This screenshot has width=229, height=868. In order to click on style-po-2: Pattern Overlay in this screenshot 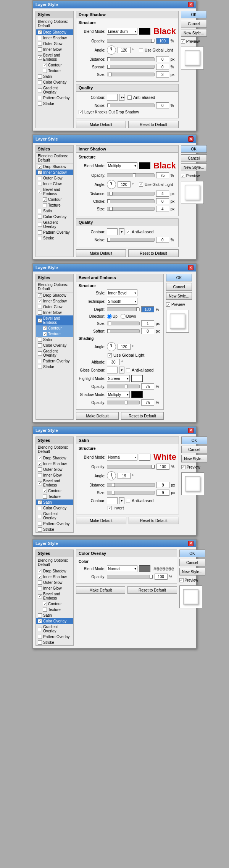, I will do `click(55, 232)`.